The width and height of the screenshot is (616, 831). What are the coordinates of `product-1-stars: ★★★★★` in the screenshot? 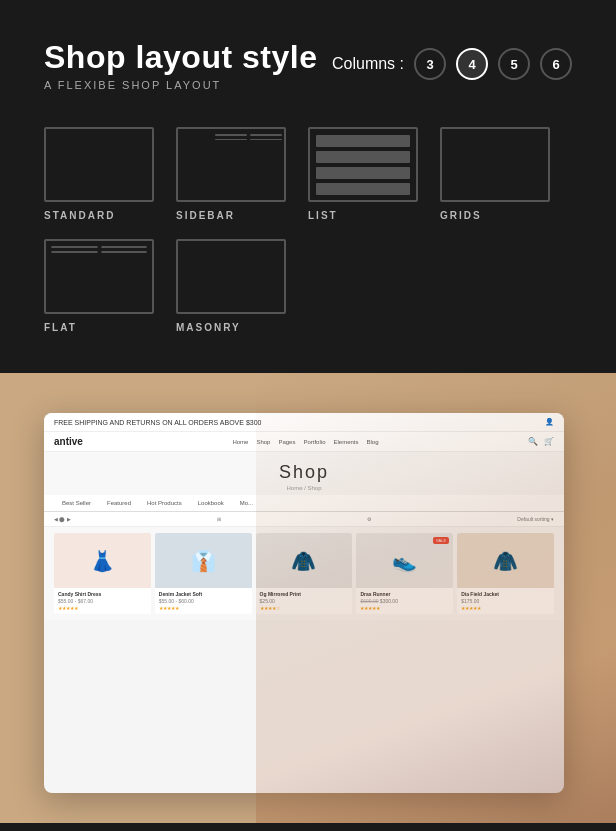 It's located at (102, 608).